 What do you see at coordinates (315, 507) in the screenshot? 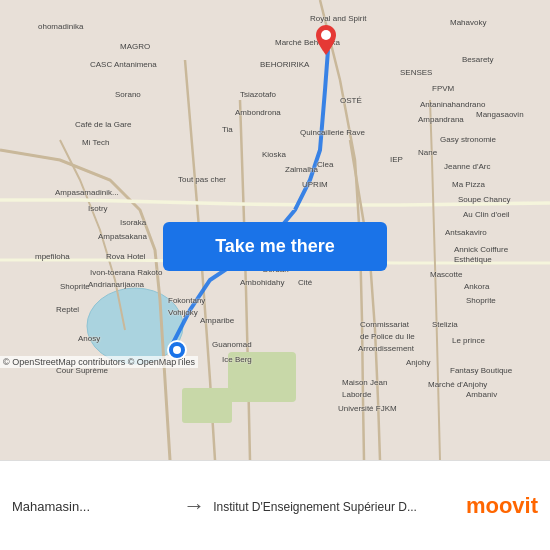
I see `route-to-text: Institut D'Enseignement Supérieur D...` at bounding box center [315, 507].